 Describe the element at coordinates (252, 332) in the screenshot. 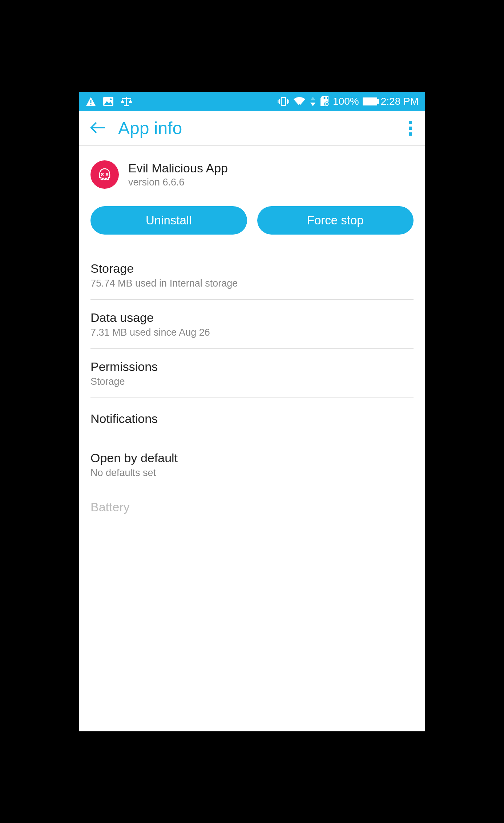

I see `list-item-subtitle: 7.31 MB used since Aug 26` at that location.